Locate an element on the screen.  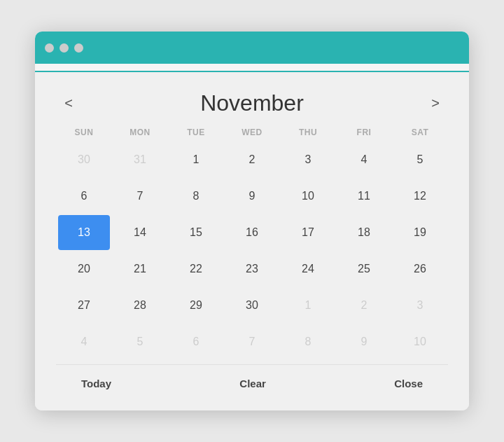
day-number: 25 is located at coordinates (364, 269).